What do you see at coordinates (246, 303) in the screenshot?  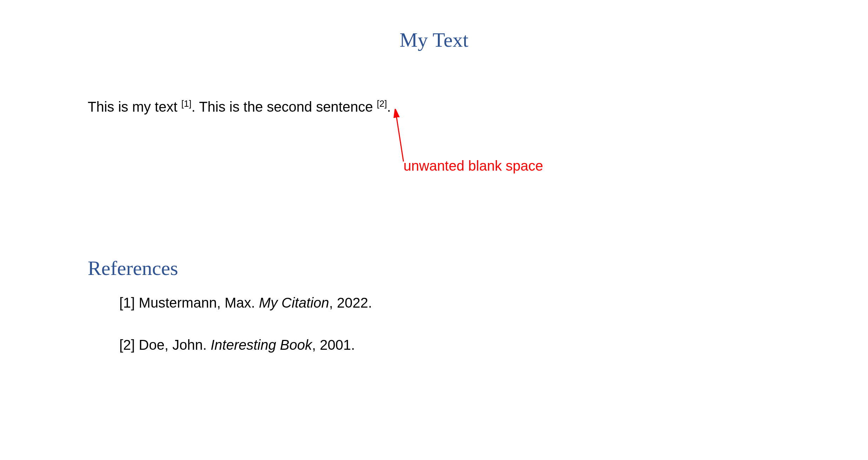 I see `reference-item: [1] Mustermann, Max. My Citation, 2022.` at bounding box center [246, 303].